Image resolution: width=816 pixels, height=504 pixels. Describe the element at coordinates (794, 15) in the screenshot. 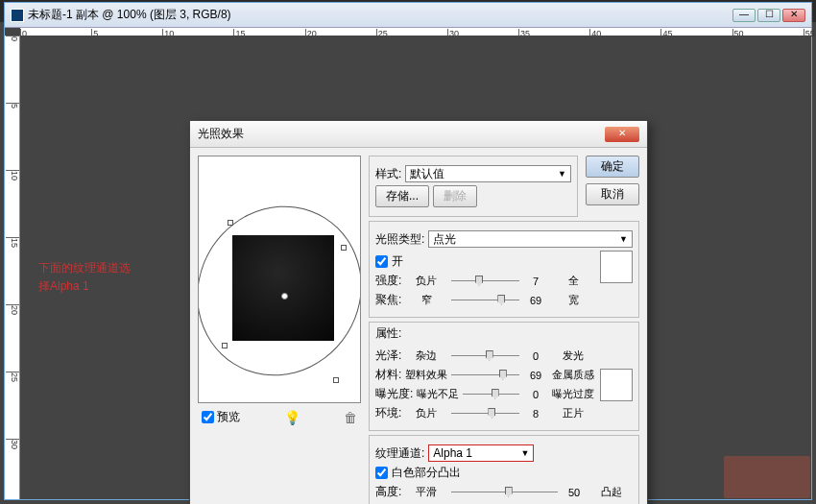

I see `close-button: ✕` at that location.